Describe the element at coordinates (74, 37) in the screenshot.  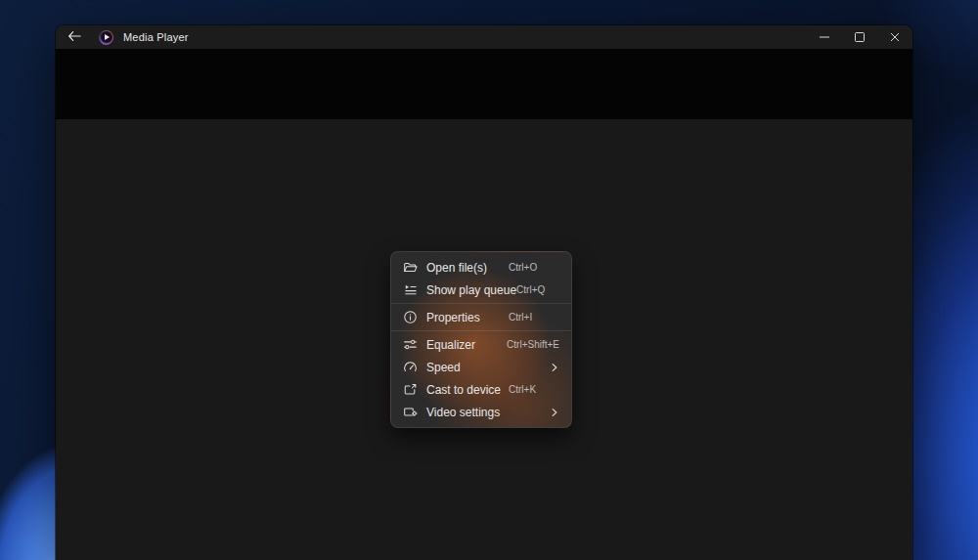
I see `back-button` at that location.